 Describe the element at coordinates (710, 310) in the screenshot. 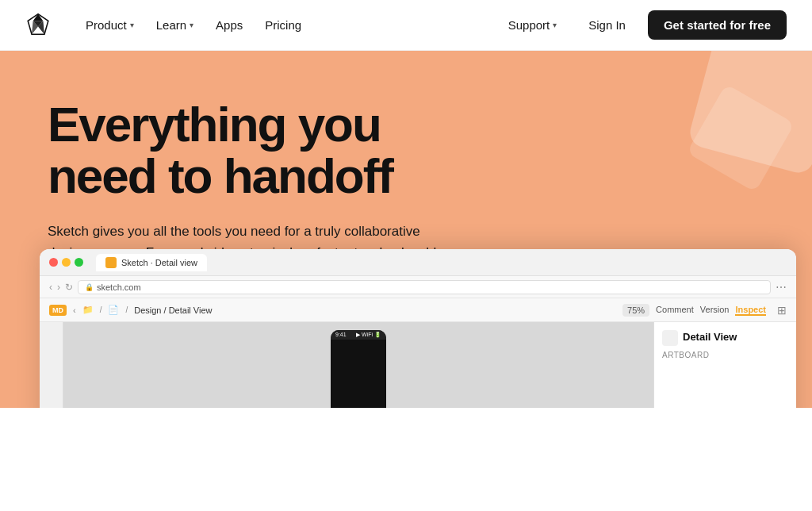

I see `editor-tabs: Comment Version Inspect` at that location.